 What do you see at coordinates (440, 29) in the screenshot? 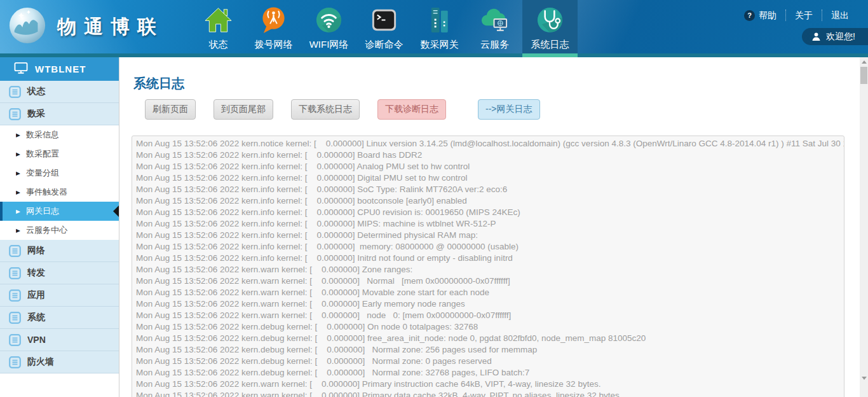
I see `nav-tab-daq-gateway: 数采网关` at bounding box center [440, 29].